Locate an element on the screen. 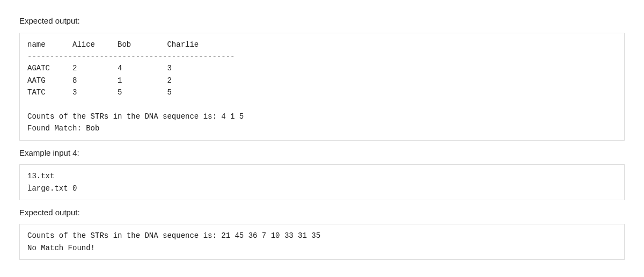  expected-output-label-1: Expected output: is located at coordinates (322, 21).